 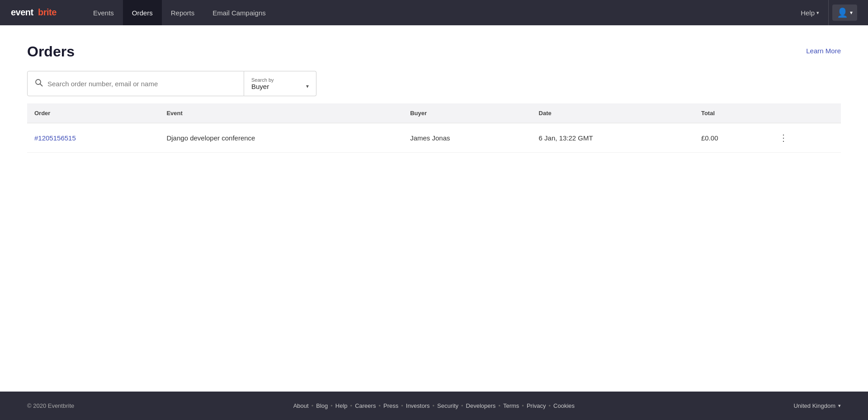 What do you see at coordinates (136, 84) in the screenshot?
I see `search-box` at bounding box center [136, 84].